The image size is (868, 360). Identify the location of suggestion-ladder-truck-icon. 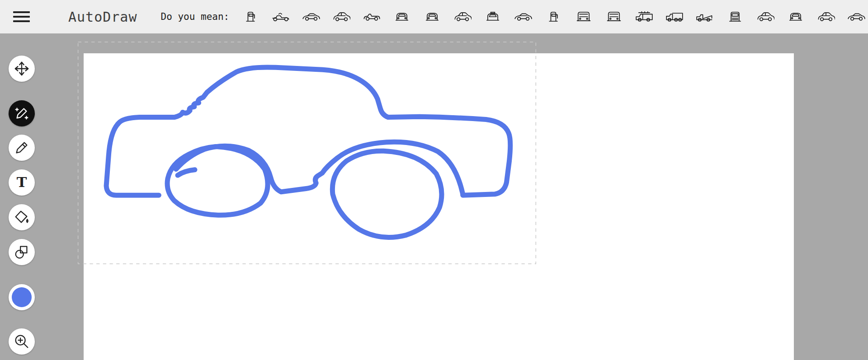
(644, 17).